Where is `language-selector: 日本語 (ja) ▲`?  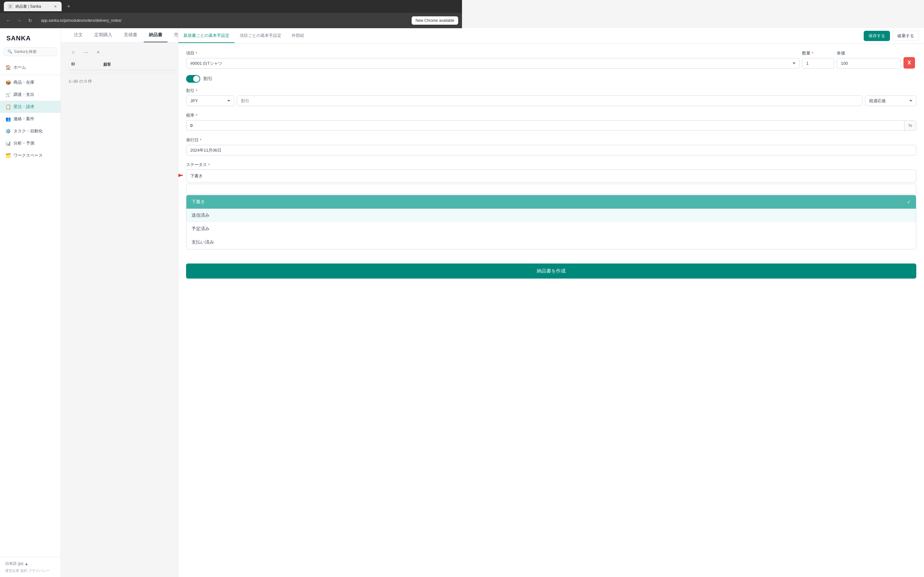 language-selector: 日本語 (ja) ▲ is located at coordinates (30, 564).